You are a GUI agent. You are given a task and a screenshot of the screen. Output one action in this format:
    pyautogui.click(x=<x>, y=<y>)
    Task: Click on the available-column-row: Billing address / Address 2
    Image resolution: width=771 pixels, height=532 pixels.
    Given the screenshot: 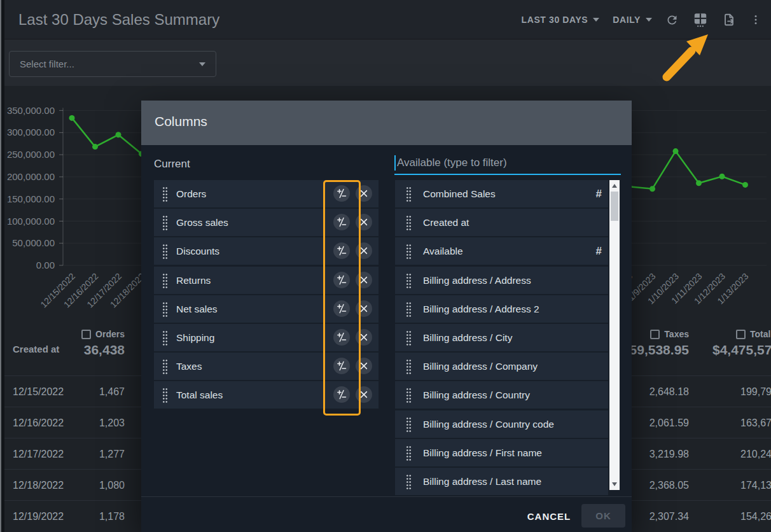 What is the action you would take?
    pyautogui.click(x=501, y=309)
    